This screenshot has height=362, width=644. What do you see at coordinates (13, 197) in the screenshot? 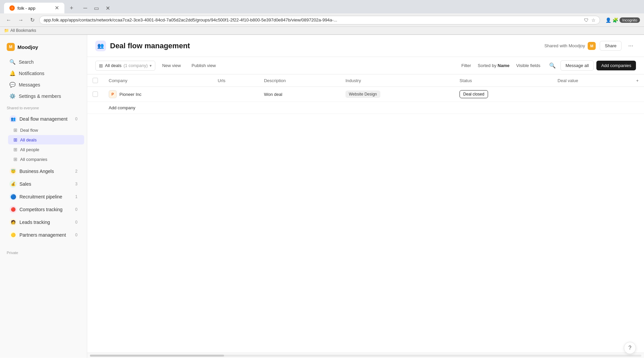
I see `recruitment-icon: 🔵` at bounding box center [13, 197].